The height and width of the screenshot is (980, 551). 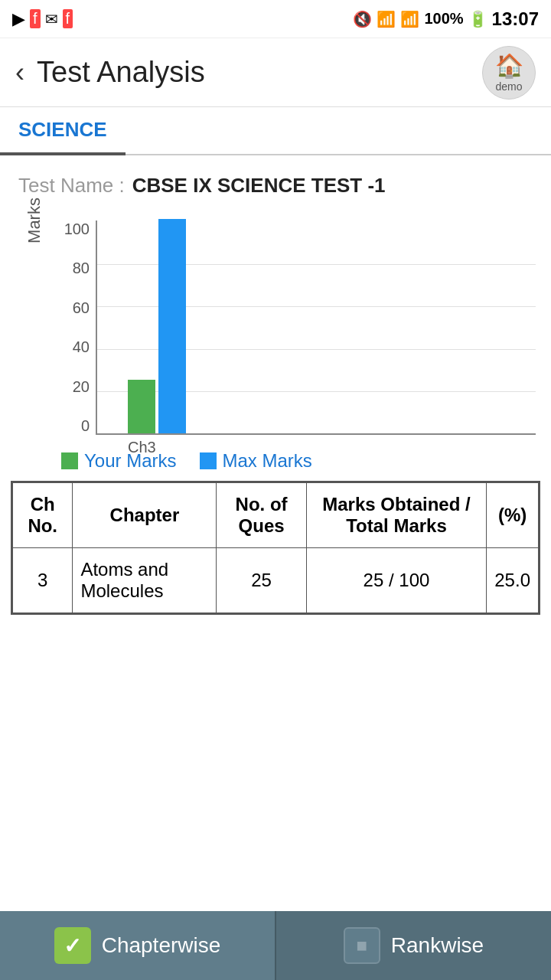 I want to click on test-name-value: CBSE IX SCIENCE TEST -1, so click(x=259, y=185).